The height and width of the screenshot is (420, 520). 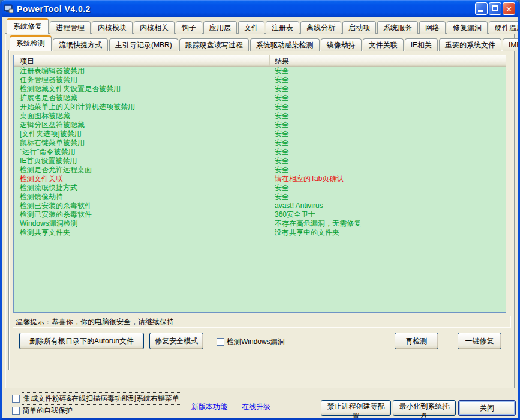 What do you see at coordinates (359, 28) in the screenshot?
I see `main-tab-9: 启动项` at bounding box center [359, 28].